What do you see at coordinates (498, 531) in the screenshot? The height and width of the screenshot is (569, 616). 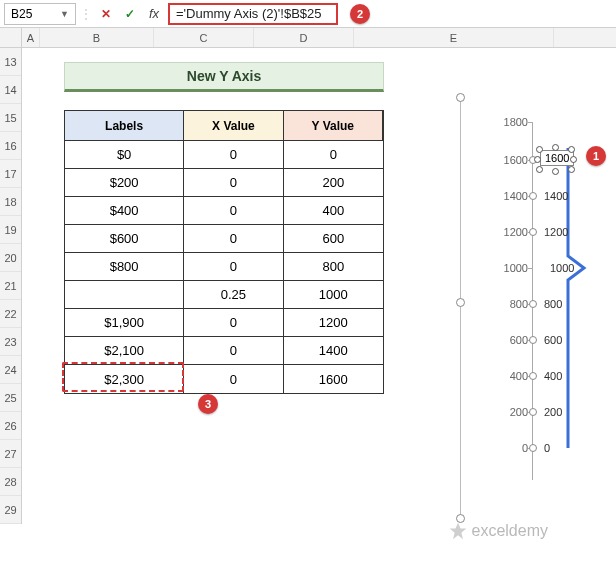 I see `watermark: exceldemy` at bounding box center [498, 531].